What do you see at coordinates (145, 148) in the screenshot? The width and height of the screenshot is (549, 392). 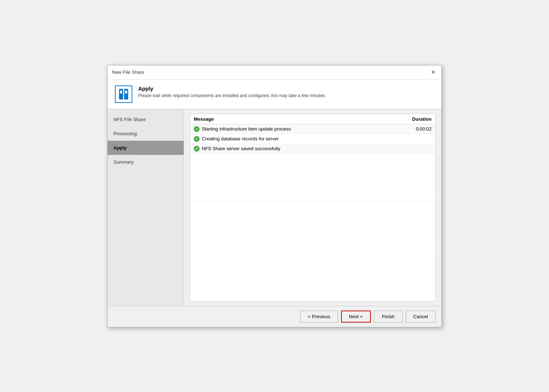 I see `sidebar-item-apply: Apply` at bounding box center [145, 148].